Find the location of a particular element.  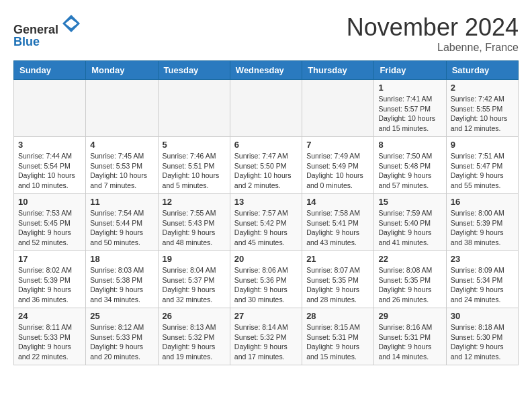

day-info: Sunrise: 7:50 AM Sunset: 5:48 PM Dayligh… is located at coordinates (410, 171).